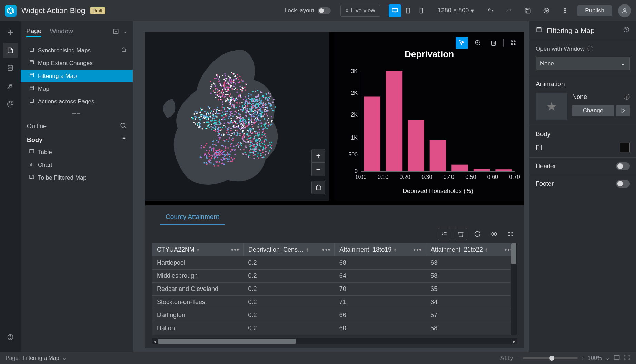 Image resolution: width=636 pixels, height=364 pixels. What do you see at coordinates (116, 32) in the screenshot?
I see `add-page-button` at bounding box center [116, 32].